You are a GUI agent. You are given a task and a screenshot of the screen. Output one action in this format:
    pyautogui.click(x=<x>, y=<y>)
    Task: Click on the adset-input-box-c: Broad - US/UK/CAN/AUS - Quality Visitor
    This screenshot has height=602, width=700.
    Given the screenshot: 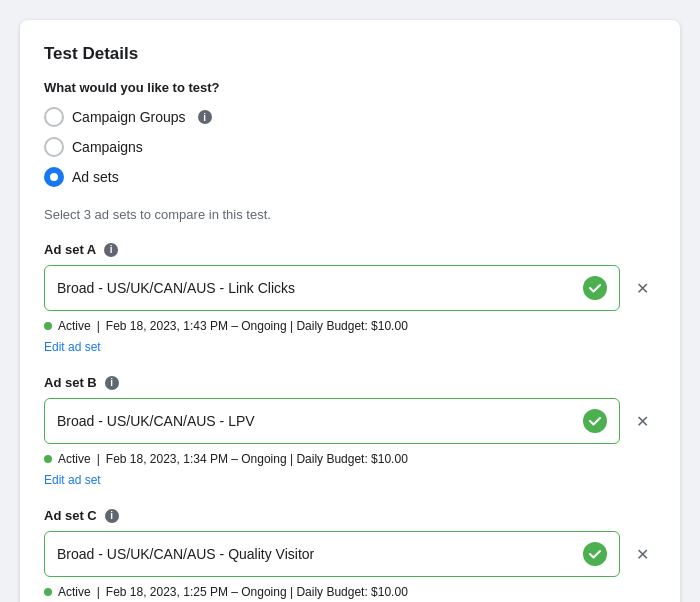 What is the action you would take?
    pyautogui.click(x=332, y=554)
    